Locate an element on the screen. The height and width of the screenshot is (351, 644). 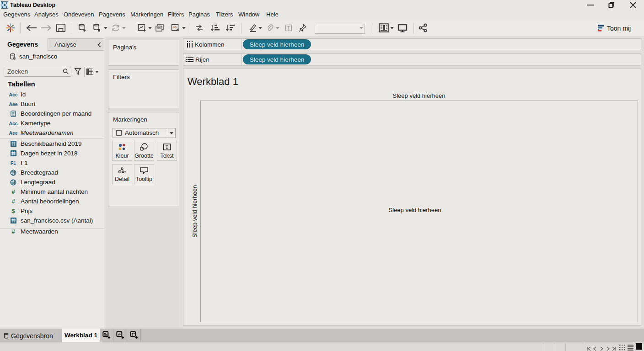
svg-text: ab is located at coordinates (175, 27).